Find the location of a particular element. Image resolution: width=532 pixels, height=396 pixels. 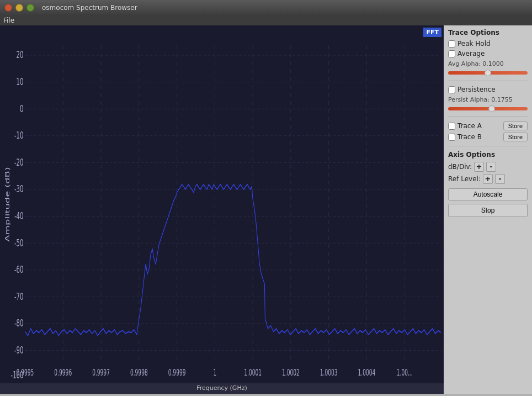

svg-text: -70 is located at coordinates (19, 296).